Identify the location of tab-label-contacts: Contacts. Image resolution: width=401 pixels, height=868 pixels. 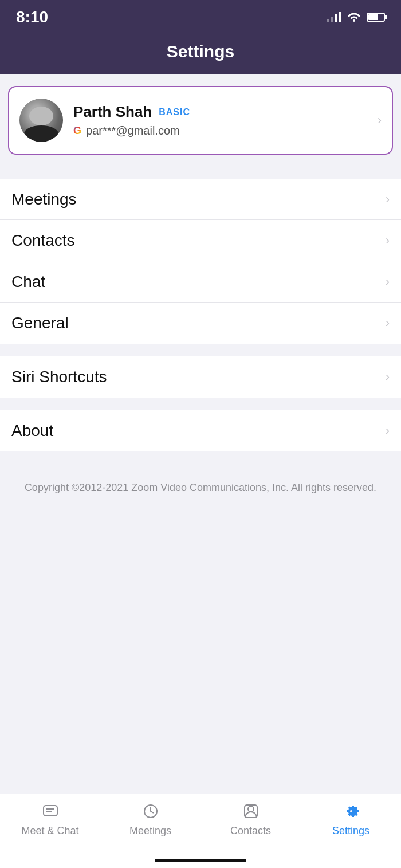
(251, 831).